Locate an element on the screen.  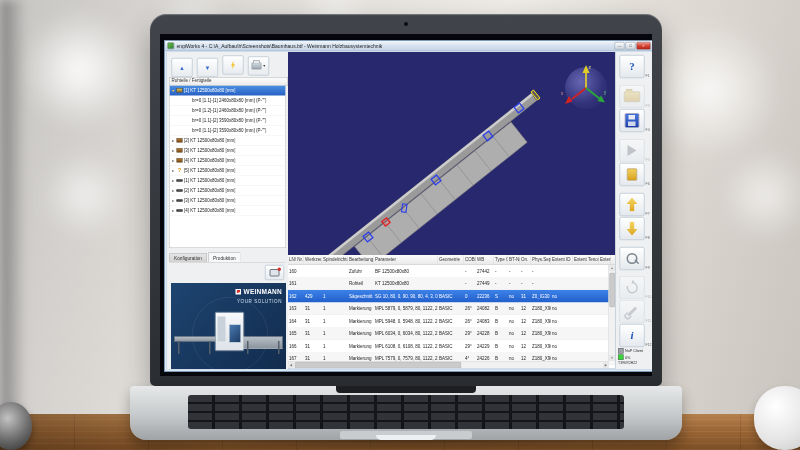
print-button: ▾ is located at coordinates (258, 66).